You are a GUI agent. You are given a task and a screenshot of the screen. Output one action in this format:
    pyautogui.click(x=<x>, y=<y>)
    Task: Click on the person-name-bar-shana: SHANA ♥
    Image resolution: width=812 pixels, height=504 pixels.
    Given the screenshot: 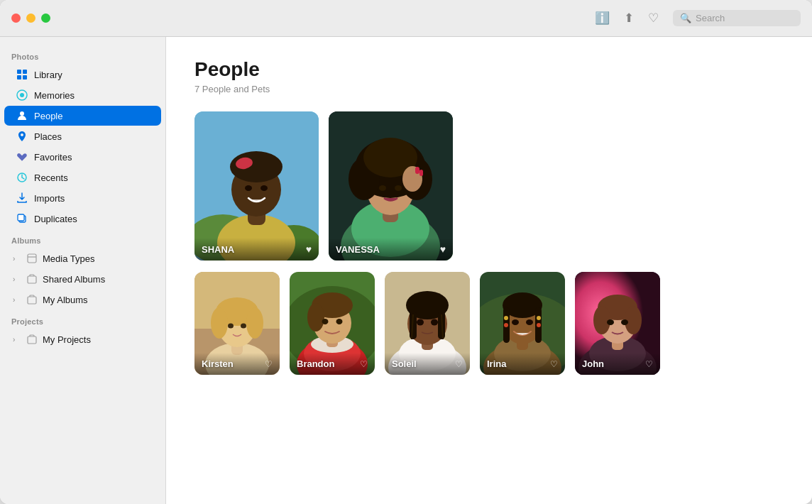 What is the action you would take?
    pyautogui.click(x=257, y=249)
    